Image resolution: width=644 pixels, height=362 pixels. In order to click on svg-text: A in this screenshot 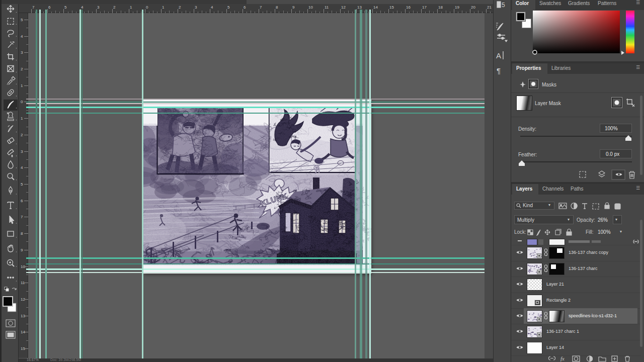, I will do `click(499, 55)`.